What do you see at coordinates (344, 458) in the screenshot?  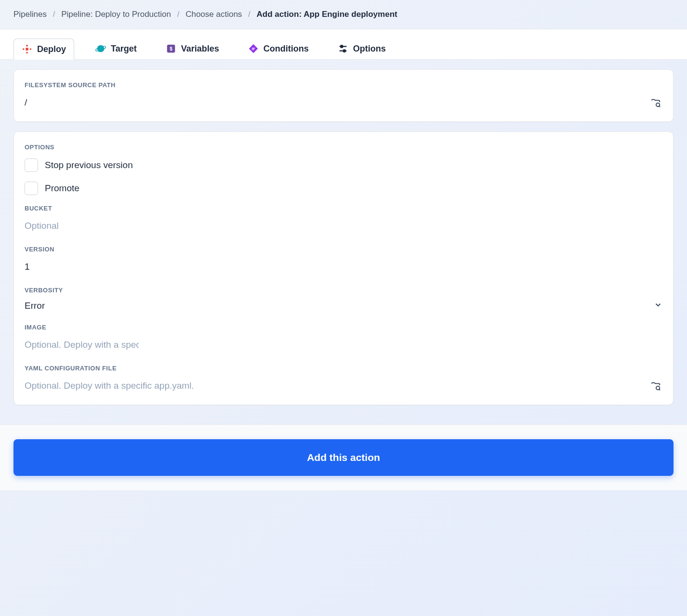 I see `footer: Add this action` at bounding box center [344, 458].